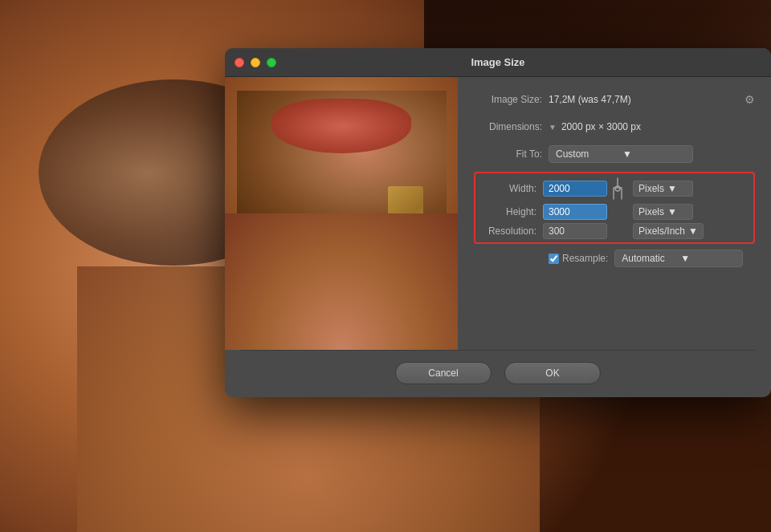  Describe the element at coordinates (508, 189) in the screenshot. I see `width-label: Width:` at that location.